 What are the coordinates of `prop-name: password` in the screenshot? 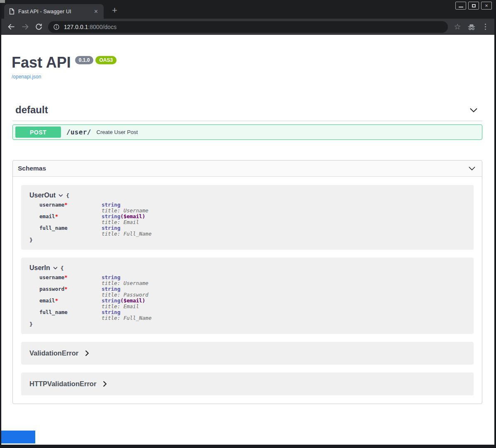 It's located at (52, 289).